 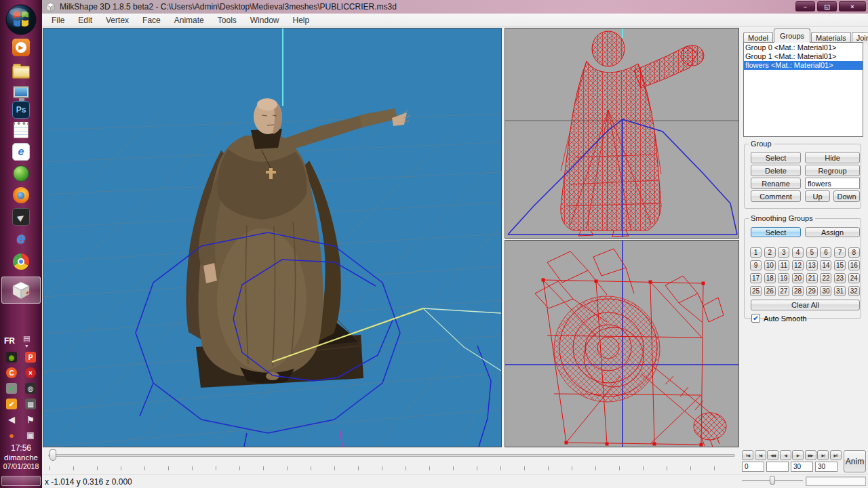 I want to click on smooth-2: 2, so click(x=770, y=252).